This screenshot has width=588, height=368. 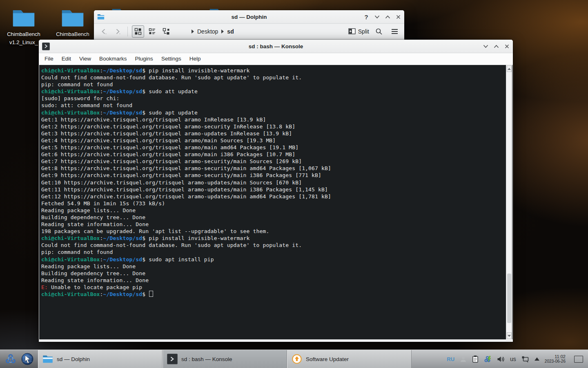 I want to click on menu-help: Help, so click(x=195, y=59).